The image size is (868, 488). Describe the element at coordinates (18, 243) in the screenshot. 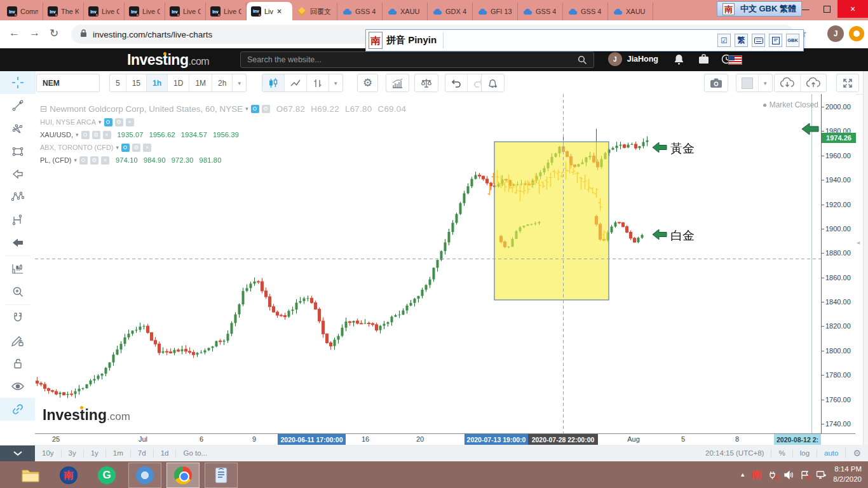

I see `arrow-marker-tool-icon` at that location.